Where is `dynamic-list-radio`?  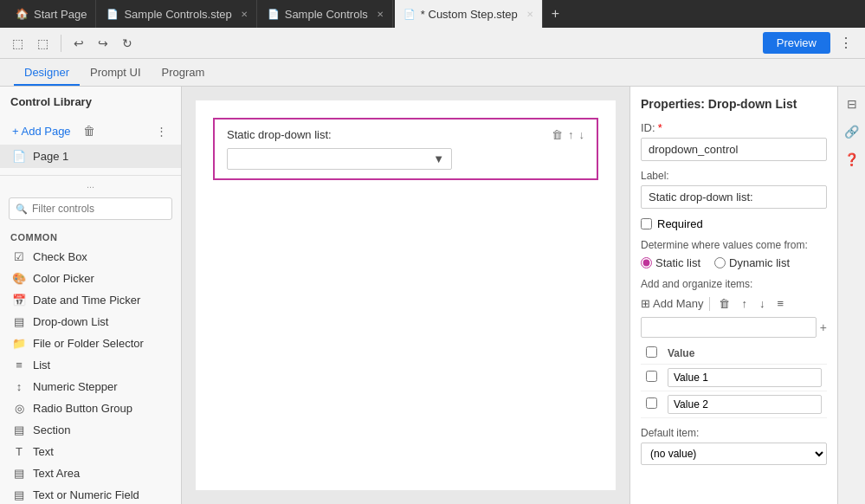
dynamic-list-radio is located at coordinates (720, 263).